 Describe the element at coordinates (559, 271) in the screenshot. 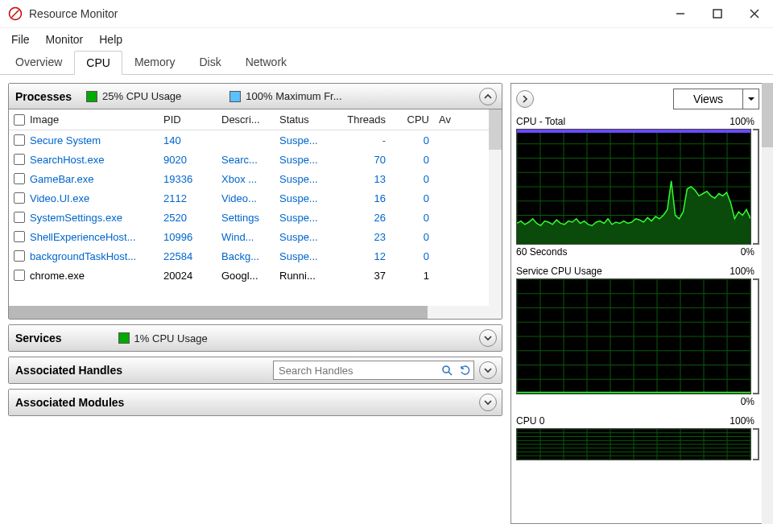

I see `chart-service-title: Service CPU Usage` at that location.